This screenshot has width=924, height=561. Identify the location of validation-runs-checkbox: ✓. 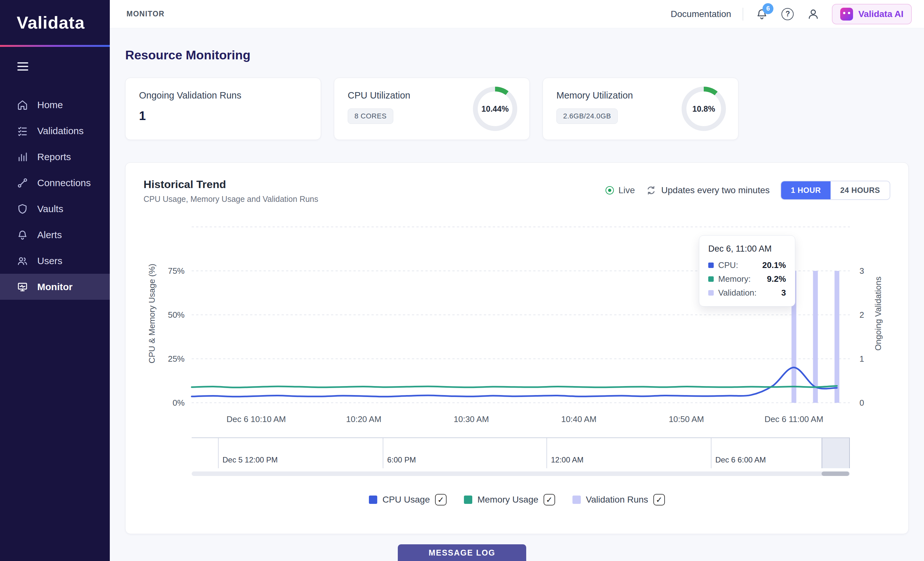
(659, 500).